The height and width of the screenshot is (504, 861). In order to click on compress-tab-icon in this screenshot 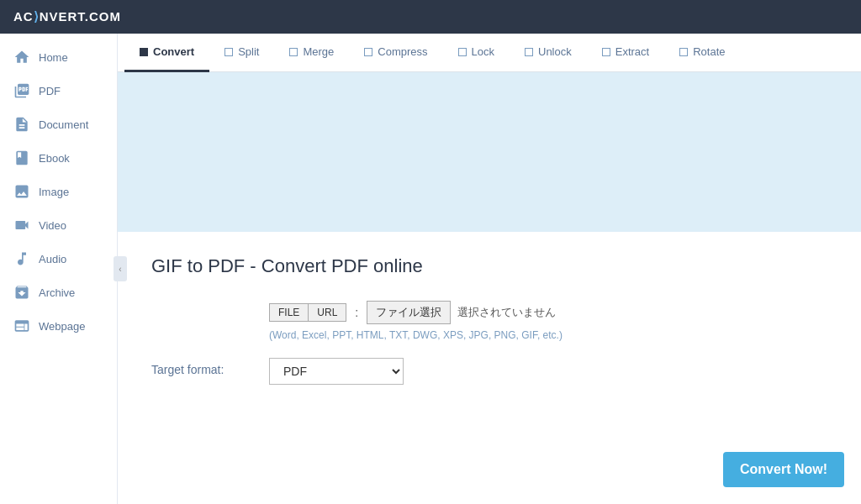, I will do `click(368, 52)`.